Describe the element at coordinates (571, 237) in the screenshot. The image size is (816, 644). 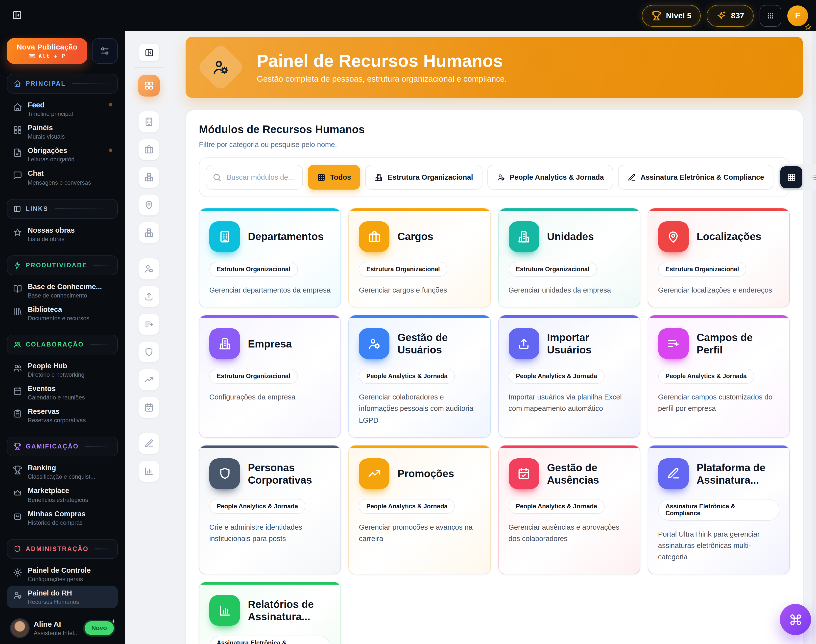
I see `module-title: Unidades` at that location.